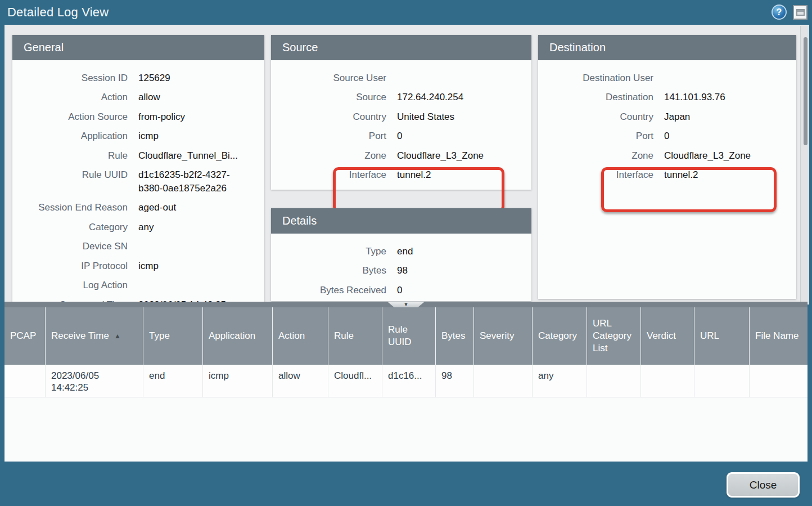 The image size is (812, 506). What do you see at coordinates (138, 47) in the screenshot?
I see `panel-general-title: General` at bounding box center [138, 47].